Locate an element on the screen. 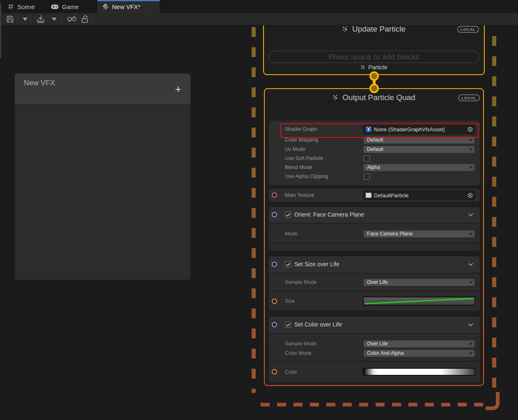  size-row: Size is located at coordinates (374, 301).